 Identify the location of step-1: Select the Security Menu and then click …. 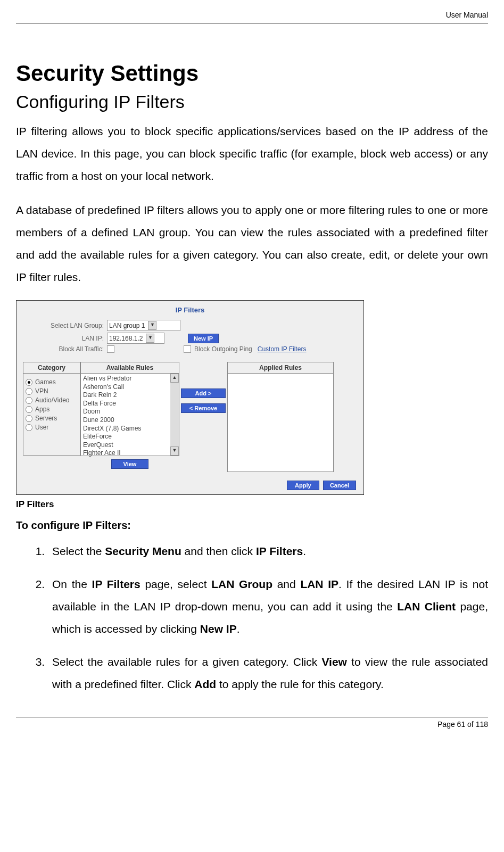
(268, 551).